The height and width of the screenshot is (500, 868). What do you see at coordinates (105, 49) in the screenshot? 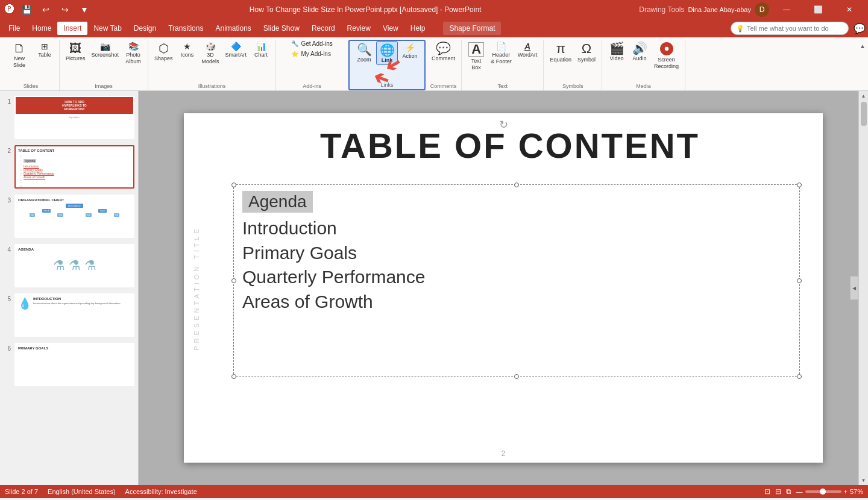
I see `screenshot-button: 📷 Screenshot` at bounding box center [105, 49].